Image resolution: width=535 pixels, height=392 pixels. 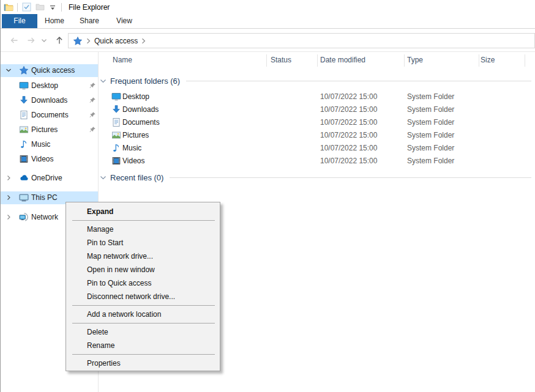 I want to click on column-header-name: Name, so click(x=122, y=60).